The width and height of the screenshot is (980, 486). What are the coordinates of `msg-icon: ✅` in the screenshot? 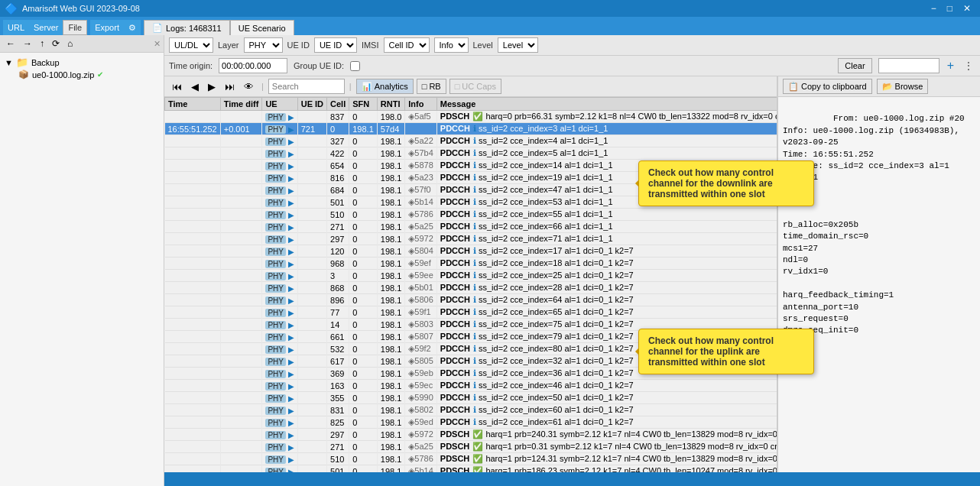 It's located at (479, 469).